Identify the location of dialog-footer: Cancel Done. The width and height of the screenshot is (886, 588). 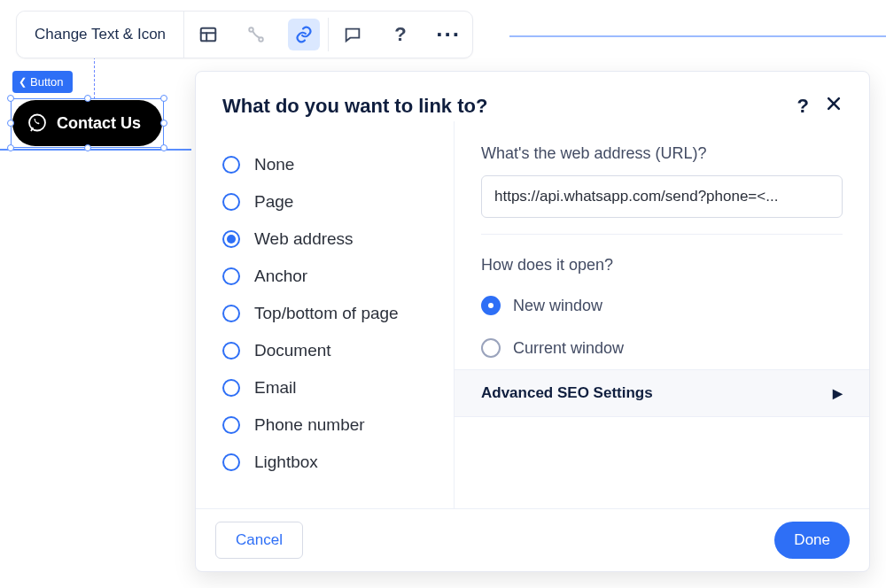
(532, 540).